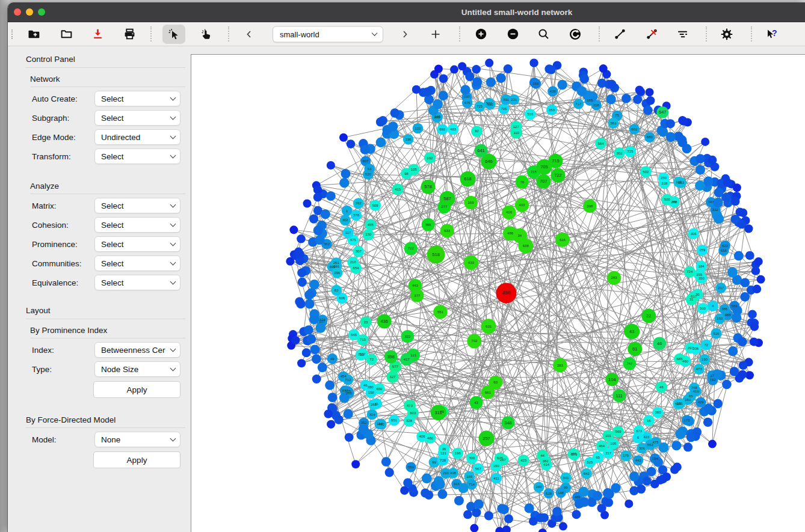 The image size is (805, 532). Describe the element at coordinates (106, 313) in the screenshot. I see `section-layout-title: Layout` at that location.